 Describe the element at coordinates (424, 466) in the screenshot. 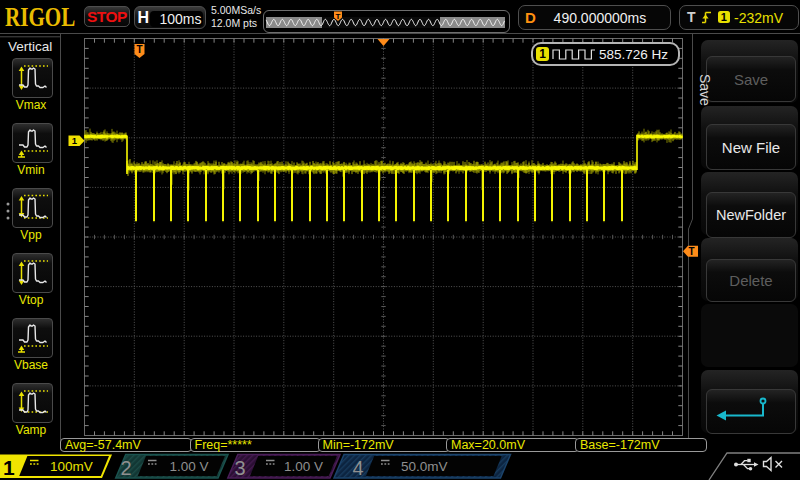

I see `svg-text: 50.0mV` at that location.